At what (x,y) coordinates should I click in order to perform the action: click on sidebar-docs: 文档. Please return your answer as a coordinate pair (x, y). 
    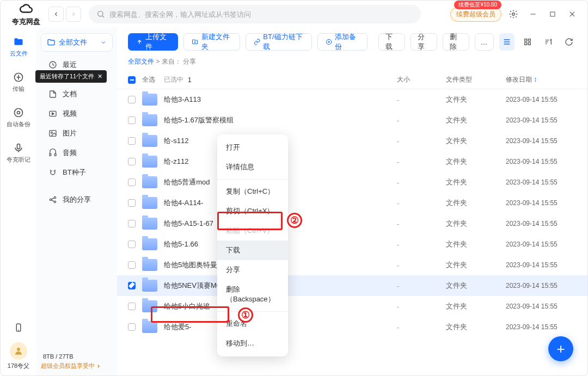
    Looking at the image, I should click on (77, 94).